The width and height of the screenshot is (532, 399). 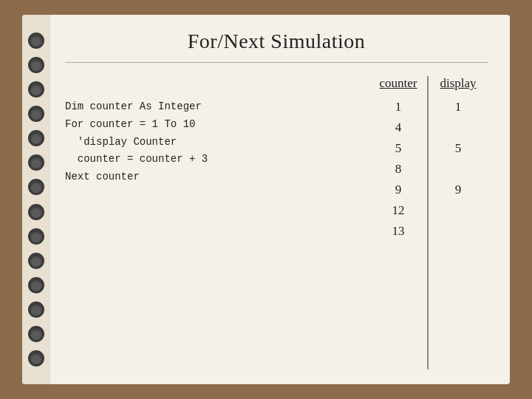 I want to click on display-header: display, so click(x=458, y=83).